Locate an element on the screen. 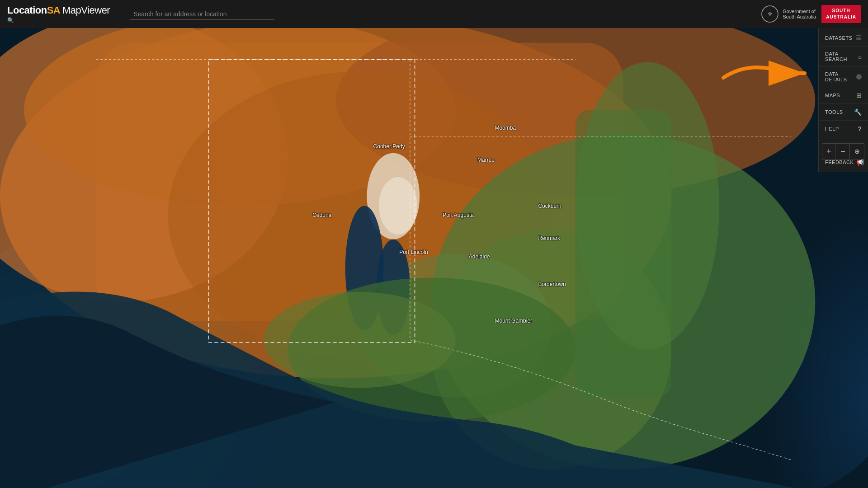 The width and height of the screenshot is (868, 488). logo-sa: SA is located at coordinates (53, 10).